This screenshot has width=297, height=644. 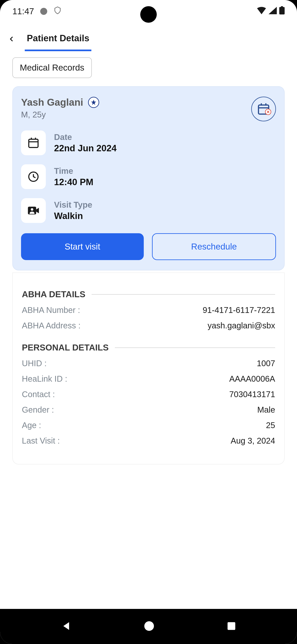 What do you see at coordinates (148, 37) in the screenshot?
I see `app-header: Patient Details` at bounding box center [148, 37].